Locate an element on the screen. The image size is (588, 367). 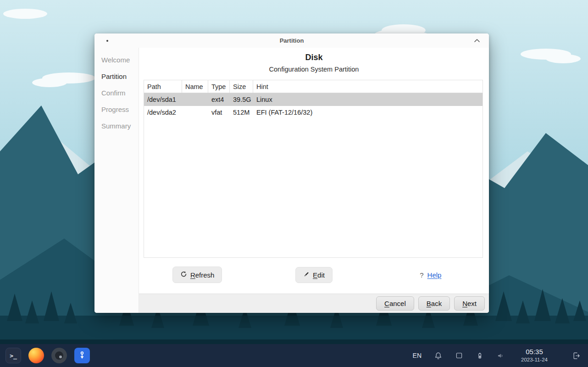
next-button: Next is located at coordinates (470, 304).